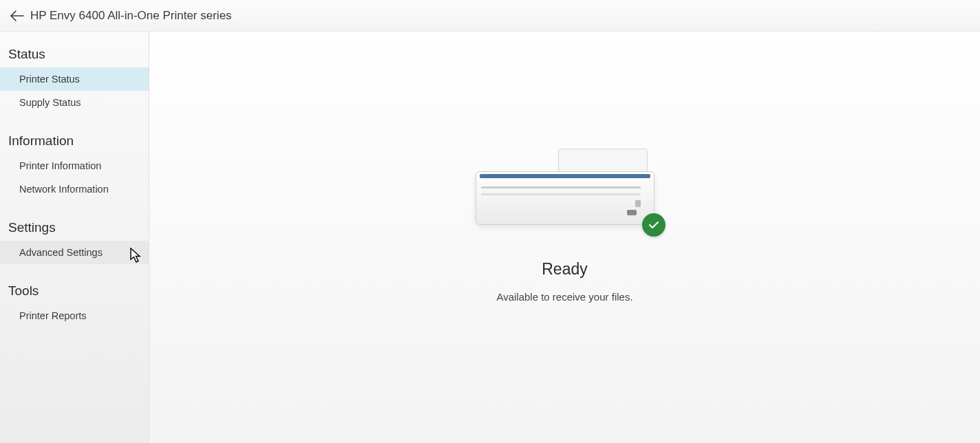  I want to click on printer-illustration, so click(565, 191).